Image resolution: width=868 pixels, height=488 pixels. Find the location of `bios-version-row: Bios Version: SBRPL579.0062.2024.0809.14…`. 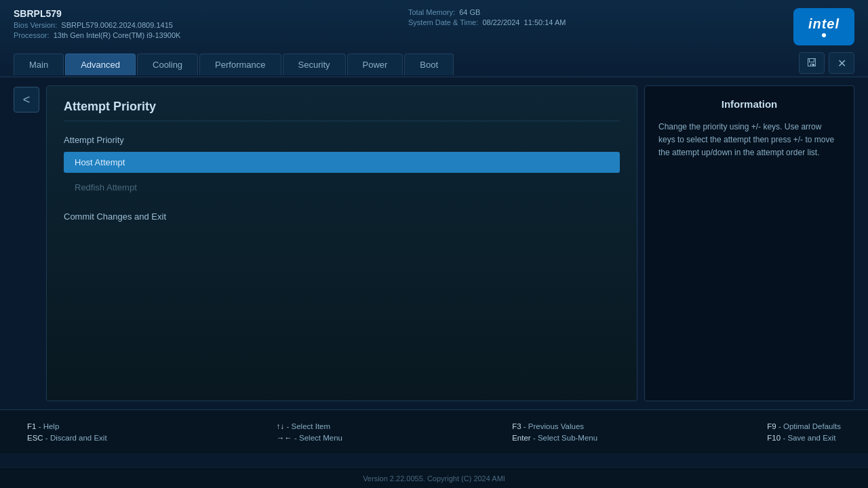

bios-version-row: Bios Version: SBRPL579.0062.2024.0809.14… is located at coordinates (97, 25).